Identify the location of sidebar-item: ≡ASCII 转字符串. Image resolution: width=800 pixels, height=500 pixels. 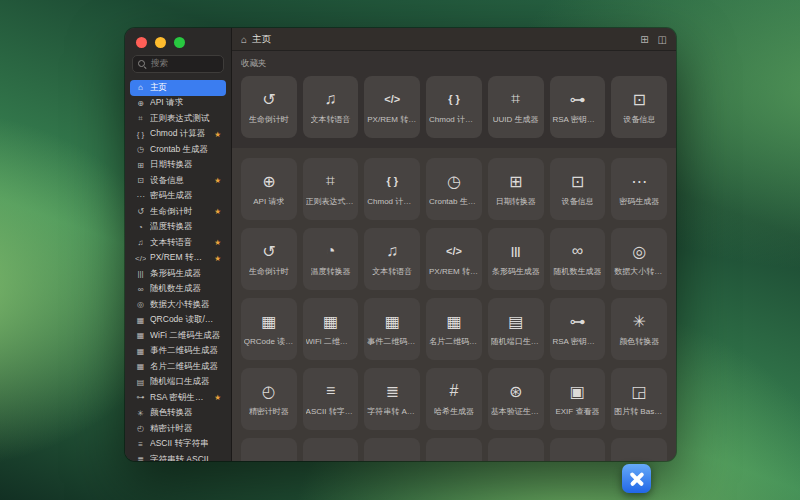
(178, 445).